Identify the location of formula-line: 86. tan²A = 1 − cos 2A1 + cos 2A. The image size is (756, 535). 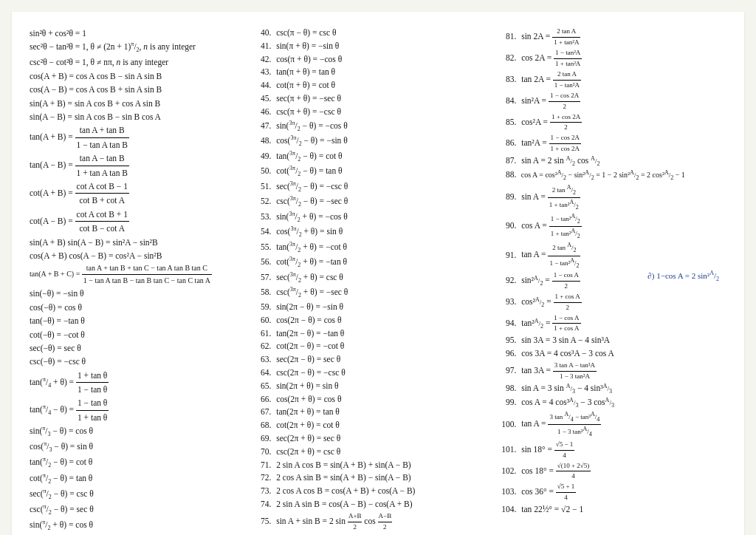
(613, 143).